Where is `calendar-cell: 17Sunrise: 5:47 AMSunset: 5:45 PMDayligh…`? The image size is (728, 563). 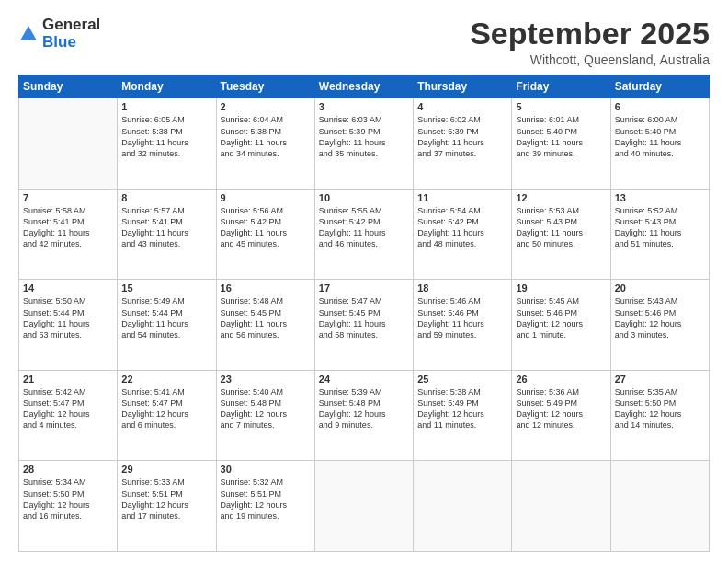
calendar-cell: 17Sunrise: 5:47 AMSunset: 5:45 PMDayligh… is located at coordinates (364, 326).